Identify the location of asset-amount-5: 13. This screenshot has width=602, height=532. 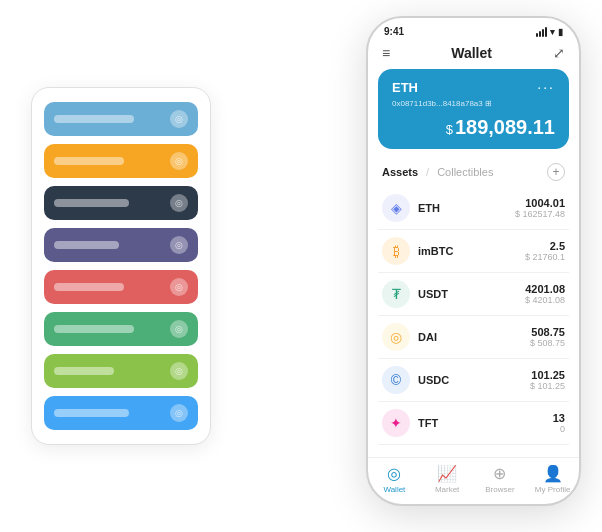
(559, 418).